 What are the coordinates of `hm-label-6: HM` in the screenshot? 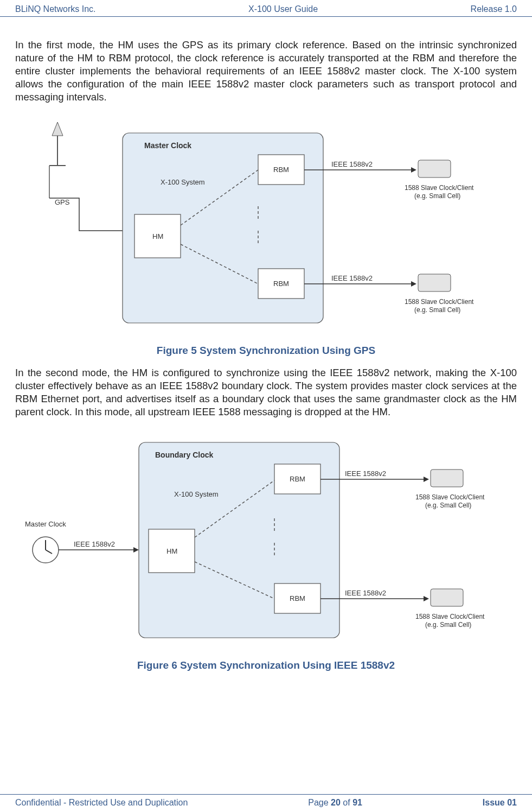 It's located at (172, 551).